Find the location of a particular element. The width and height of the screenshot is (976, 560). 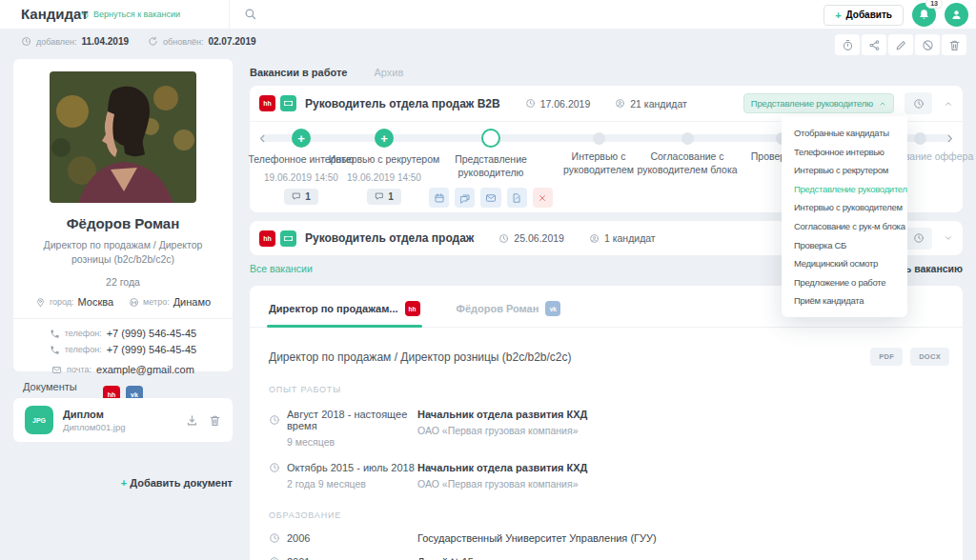

candidate-phone-2: телефон: +7 (999) 546-45-45 is located at coordinates (123, 350).